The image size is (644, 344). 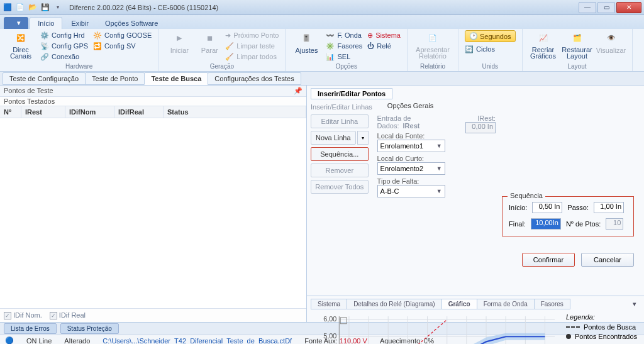 What do you see at coordinates (179, 42) in the screenshot?
I see `iniciar-button: ▶Iniciar` at bounding box center [179, 42].